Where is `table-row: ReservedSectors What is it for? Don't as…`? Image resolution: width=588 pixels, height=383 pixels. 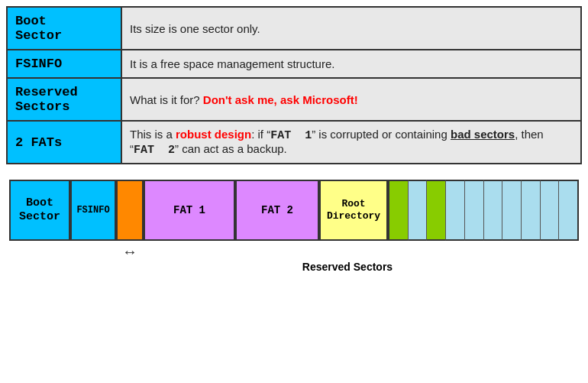 table-row: ReservedSectors What is it for? Don't as… is located at coordinates (294, 99).